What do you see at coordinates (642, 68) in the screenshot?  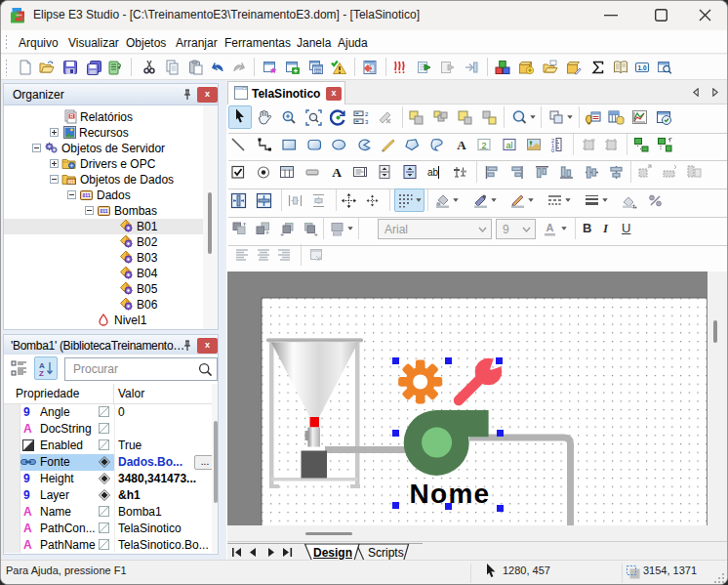 I see `svg-text: 1.0` at bounding box center [642, 68].